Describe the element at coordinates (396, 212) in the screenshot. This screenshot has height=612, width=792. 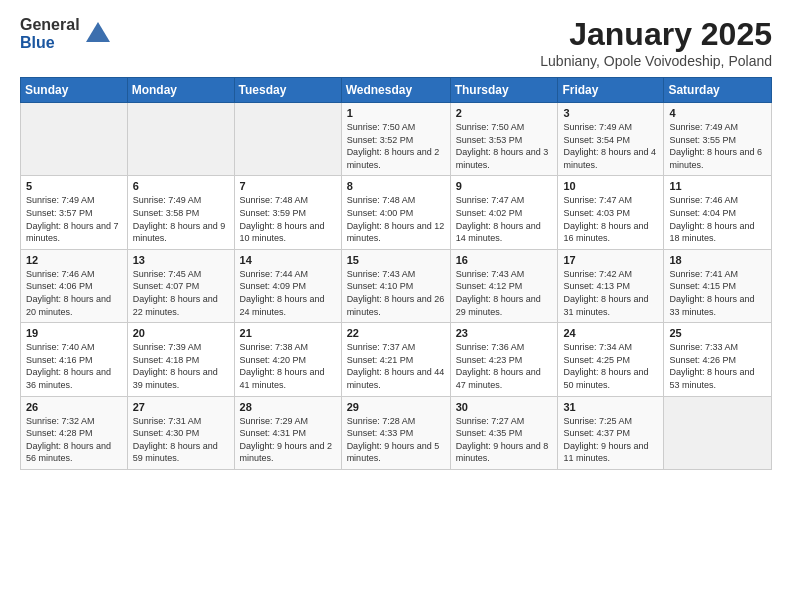
I see `day-cell-8: 8Sunrise: 7:48 AM Sunset: 4:00 PM Daylig…` at that location.